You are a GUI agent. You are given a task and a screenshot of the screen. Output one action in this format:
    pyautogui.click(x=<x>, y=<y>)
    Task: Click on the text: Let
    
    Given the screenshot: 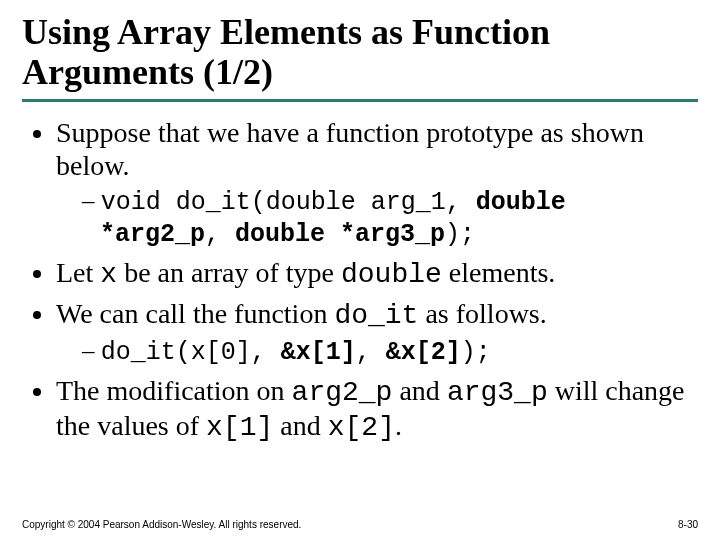 What is the action you would take?
    pyautogui.click(x=78, y=272)
    